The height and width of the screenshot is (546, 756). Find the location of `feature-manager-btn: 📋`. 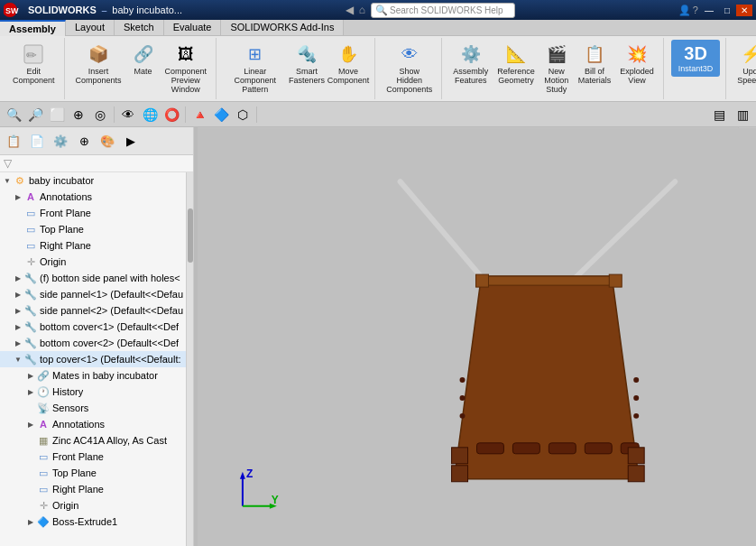

feature-manager-btn: 📋 is located at coordinates (14, 141).